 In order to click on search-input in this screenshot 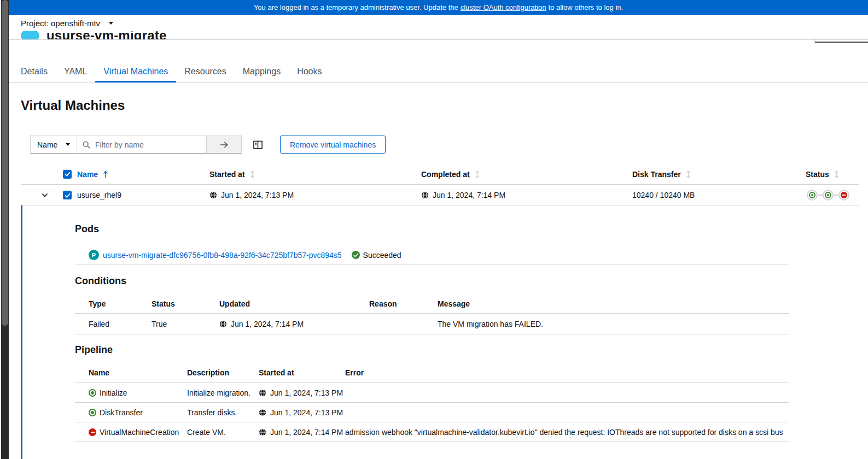, I will do `click(150, 145)`.